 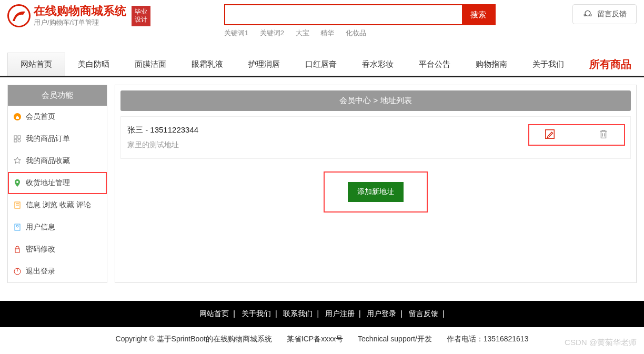 What do you see at coordinates (57, 205) in the screenshot?
I see `sidebar-item-info: 信息 浏览 收藏 评论` at bounding box center [57, 205].